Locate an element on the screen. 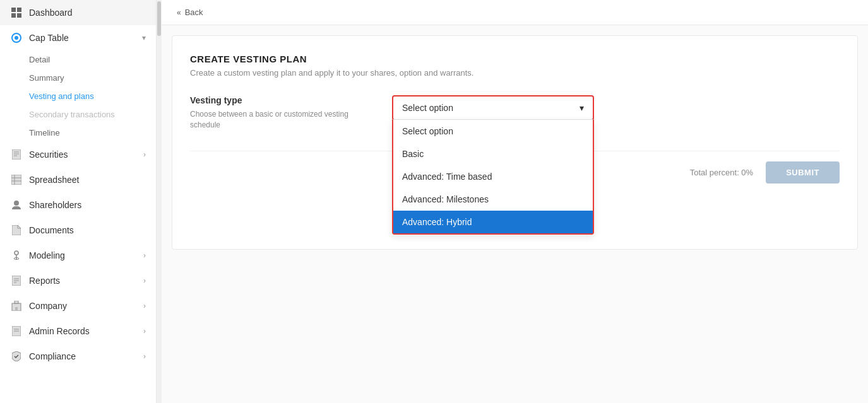 The width and height of the screenshot is (868, 403). sidebar-item-reports: Reports › is located at coordinates (78, 281).